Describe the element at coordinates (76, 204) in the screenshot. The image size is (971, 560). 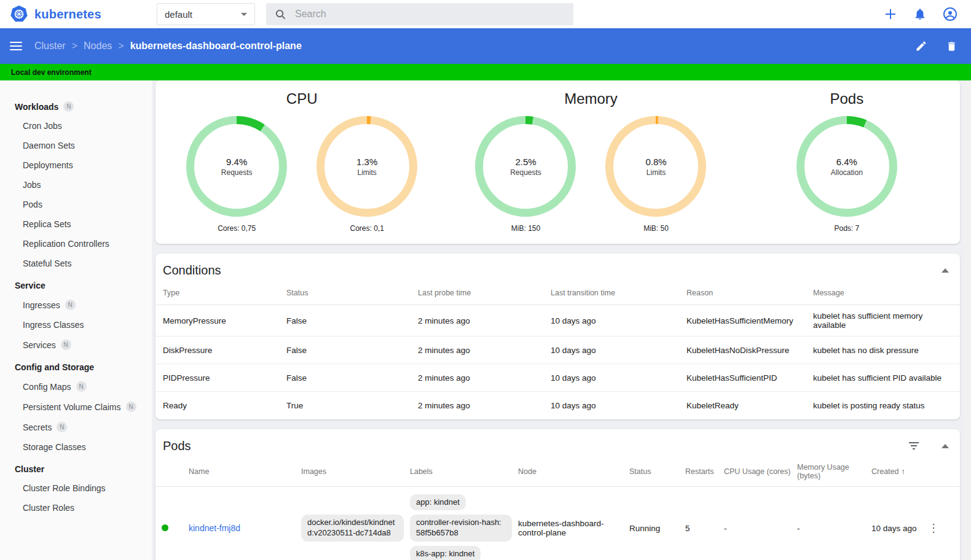
I see `sidebar-item-pods: Pods` at that location.